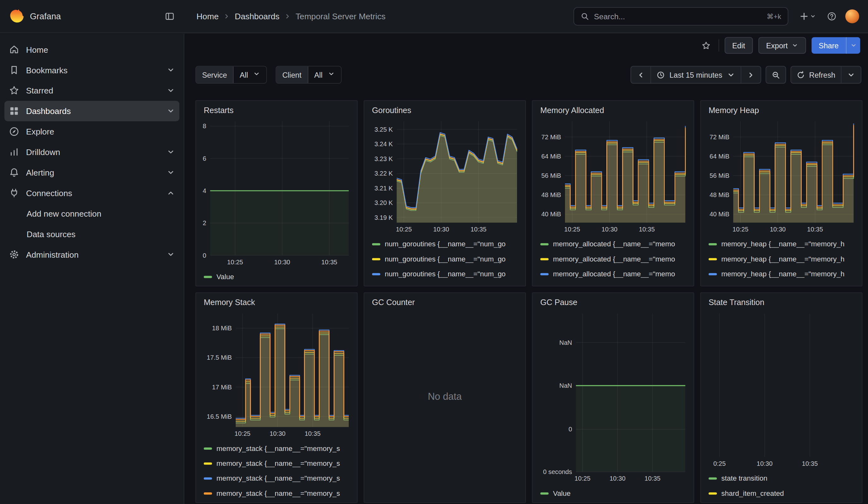 The width and height of the screenshot is (868, 504). What do you see at coordinates (445, 176) in the screenshot?
I see `chart-area: 3.25 K3.24 K3.23 K3.22 K3.21 K3.20 K3.19…` at bounding box center [445, 176].